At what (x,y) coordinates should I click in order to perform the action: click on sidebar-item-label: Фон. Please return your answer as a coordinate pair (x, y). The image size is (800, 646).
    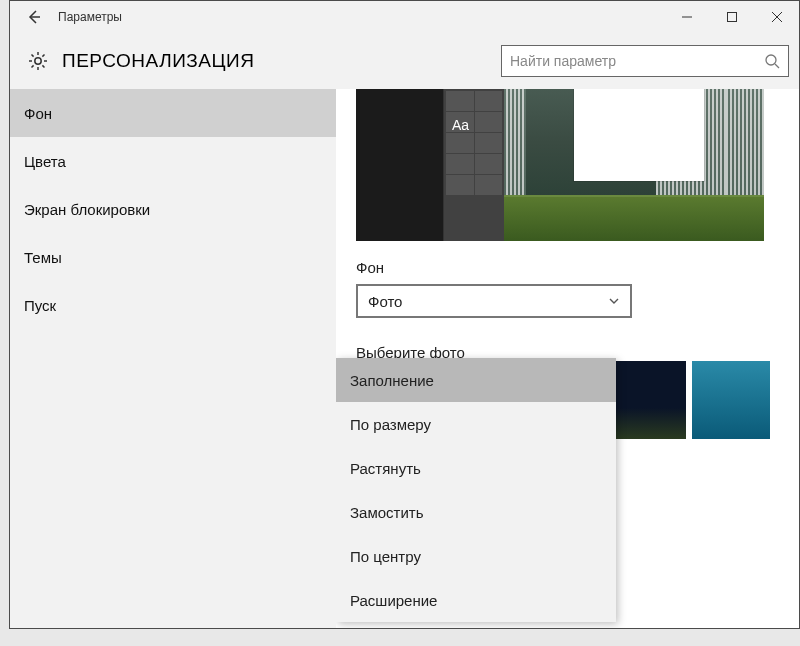
    Looking at the image, I should click on (38, 114).